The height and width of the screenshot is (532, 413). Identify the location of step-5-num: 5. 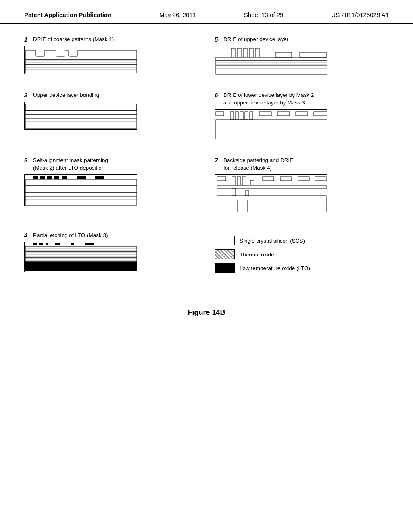
(218, 39).